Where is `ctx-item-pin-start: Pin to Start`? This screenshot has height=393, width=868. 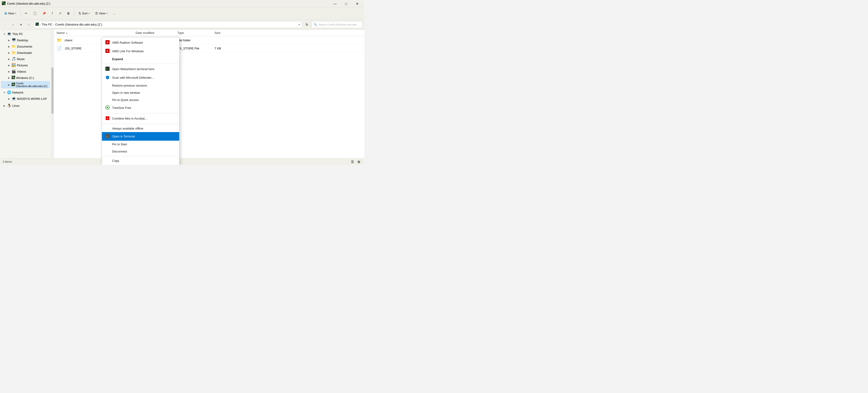 ctx-item-pin-start: Pin to Start is located at coordinates (141, 144).